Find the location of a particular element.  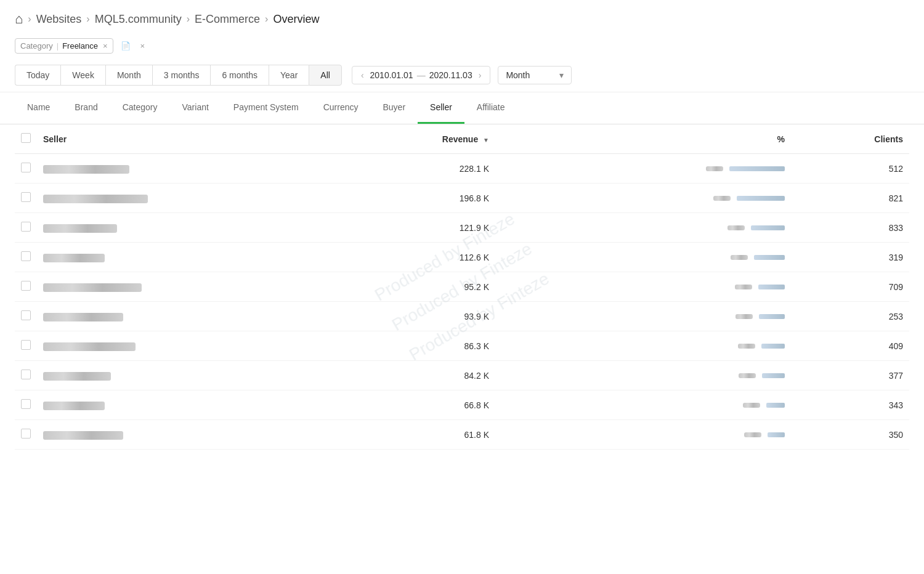

col-pct-header: % is located at coordinates (643, 139).